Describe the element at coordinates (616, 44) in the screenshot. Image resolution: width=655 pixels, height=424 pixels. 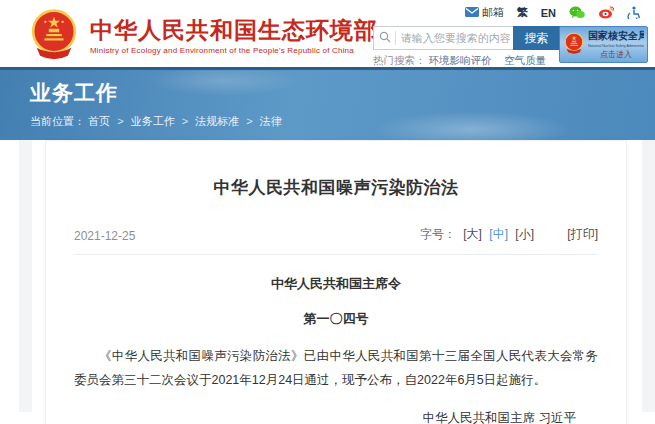
I see `nnsa-text: 国家核安全局 National Nuclear Safety Administr…` at that location.